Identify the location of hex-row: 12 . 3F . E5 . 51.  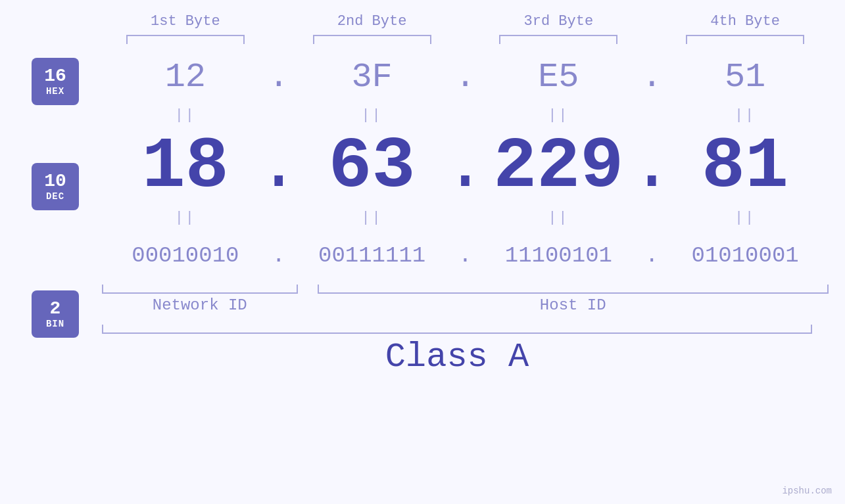
(473, 77).